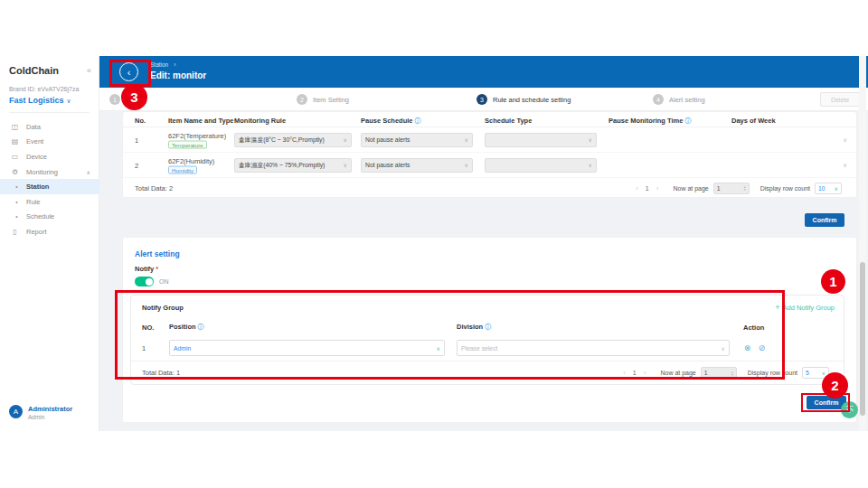  What do you see at coordinates (835, 385) in the screenshot?
I see `annotation-badge-2: 2` at bounding box center [835, 385].